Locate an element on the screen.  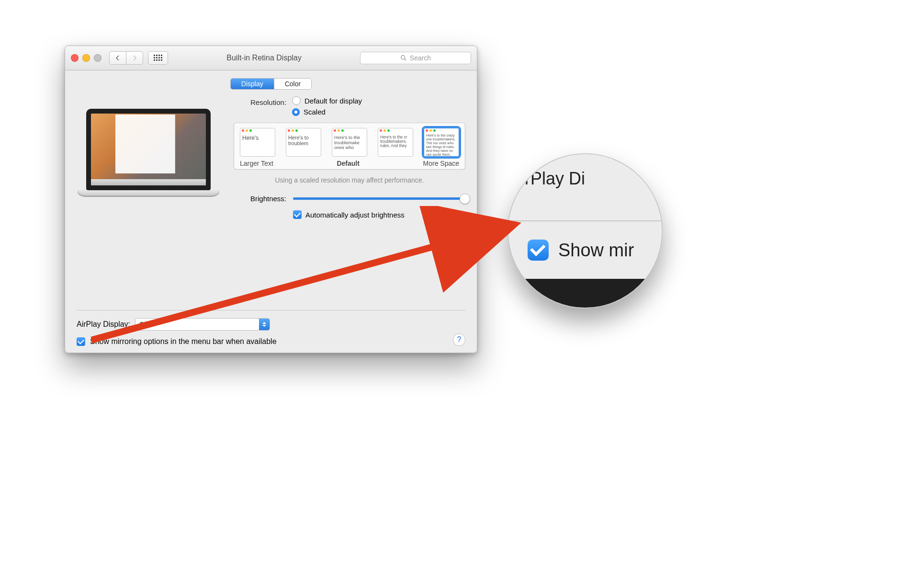
search-icon is located at coordinates (404, 58).